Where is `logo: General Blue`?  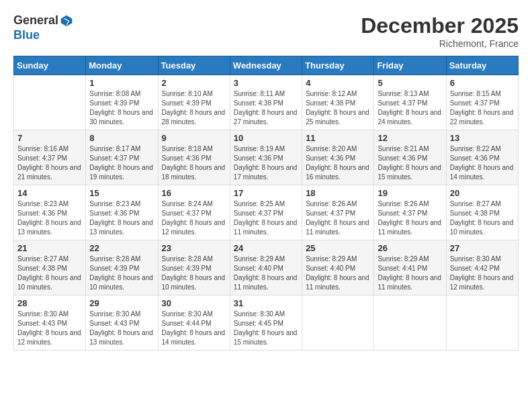 logo: General Blue is located at coordinates (43, 28).